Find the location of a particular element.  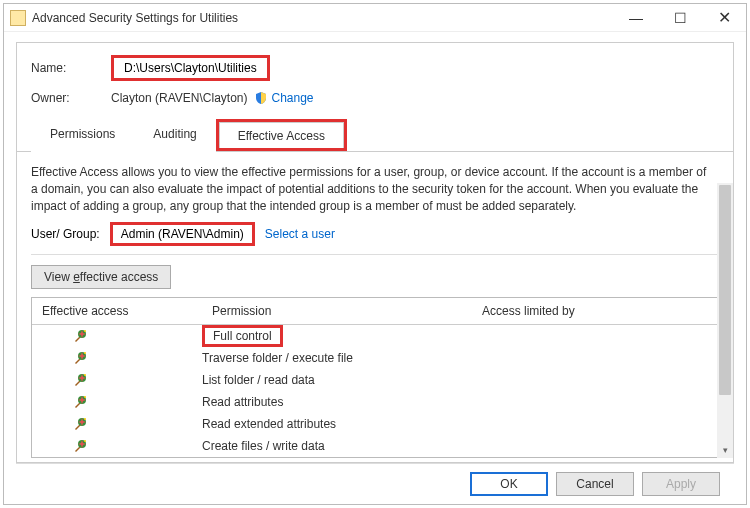

change-owner-link: Change is located at coordinates (293, 98).